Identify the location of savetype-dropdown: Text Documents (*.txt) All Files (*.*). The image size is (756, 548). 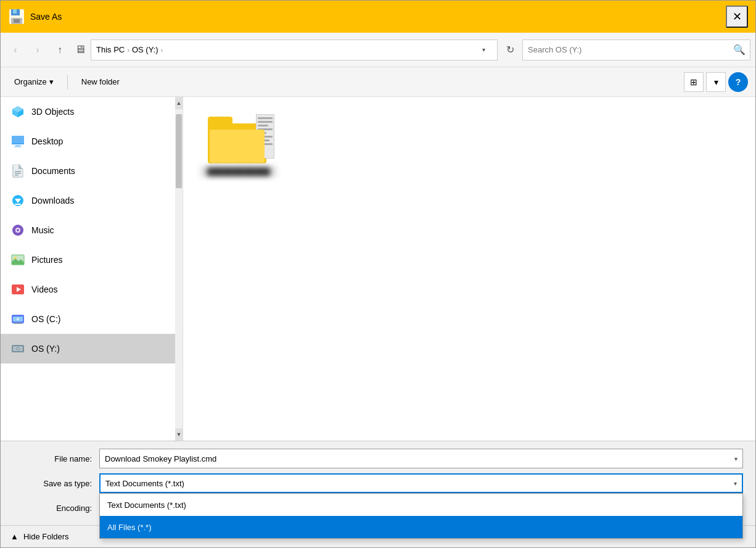
(421, 516).